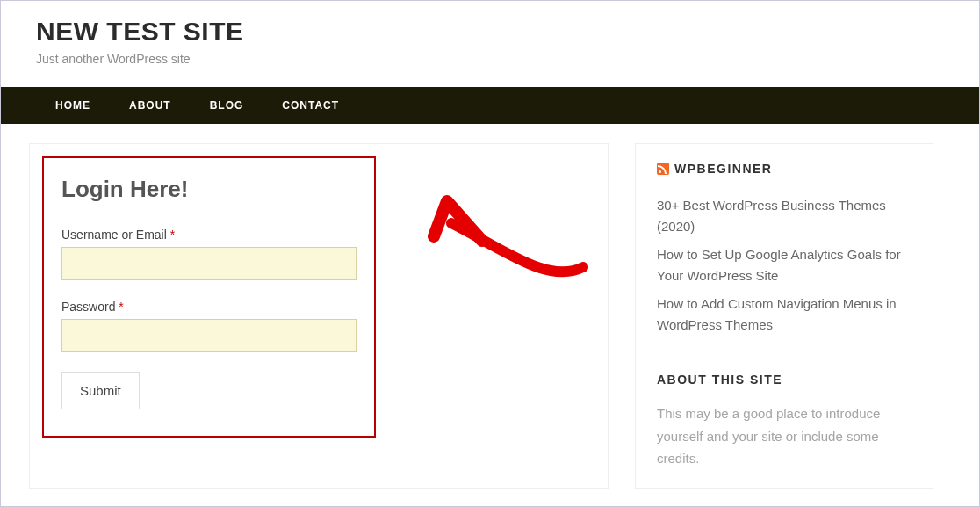  Describe the element at coordinates (490, 105) in the screenshot. I see `main-nav: HOME ABOUT BLOG CONTACT` at that location.